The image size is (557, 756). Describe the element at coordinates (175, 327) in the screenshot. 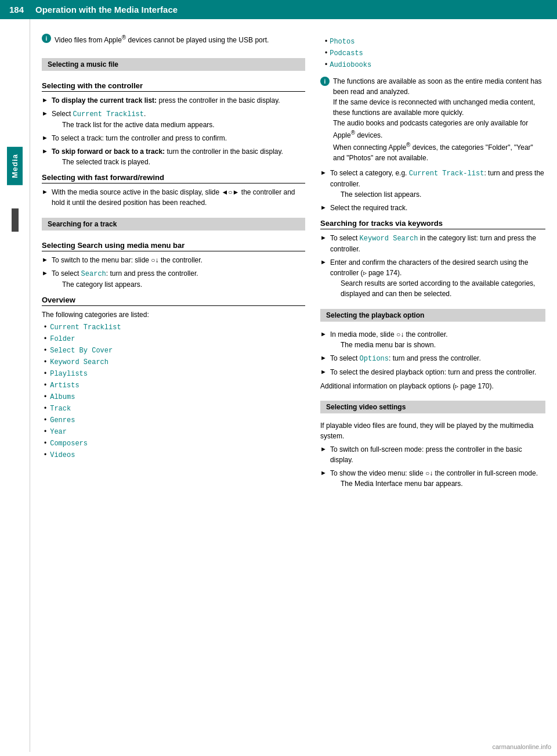

I see `list-item: •Current Tracklist` at that location.